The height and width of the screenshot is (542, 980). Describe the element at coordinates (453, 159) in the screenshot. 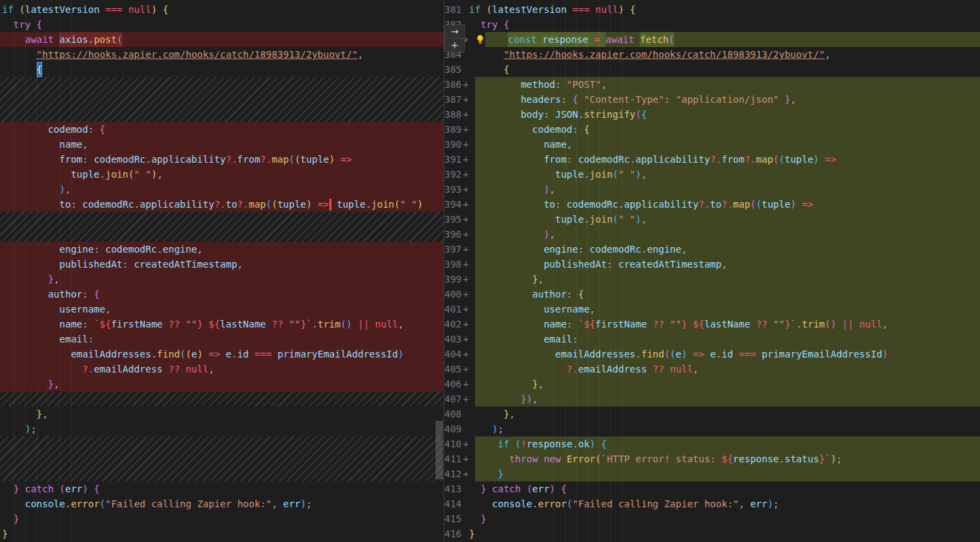

I see `line-number: 391` at that location.